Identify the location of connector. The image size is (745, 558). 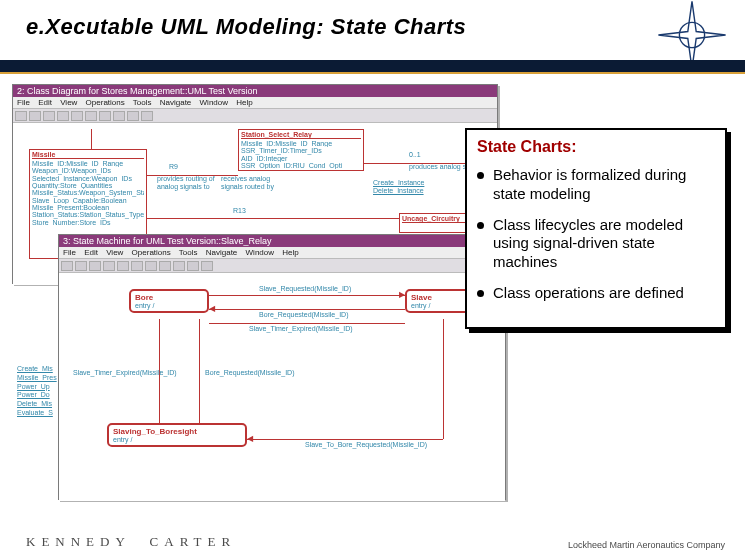
(92, 139).